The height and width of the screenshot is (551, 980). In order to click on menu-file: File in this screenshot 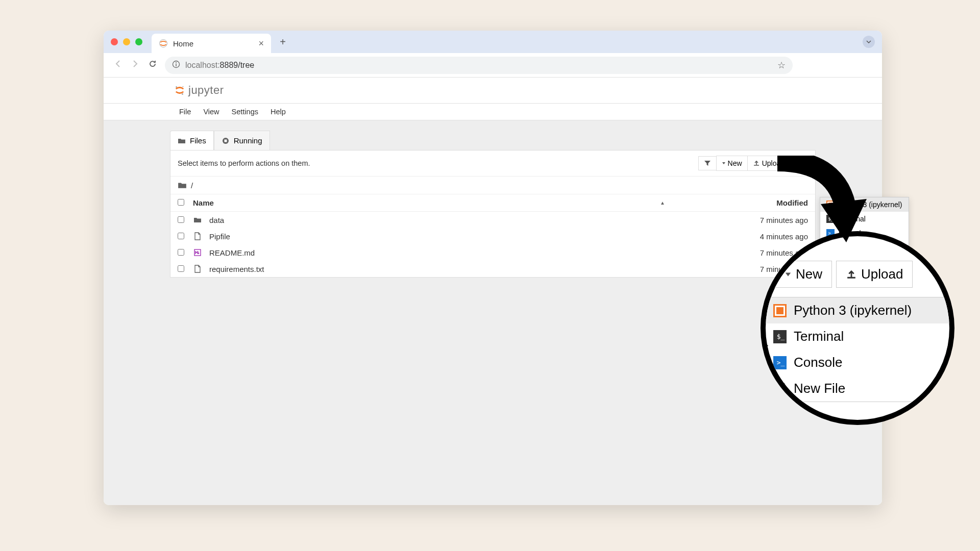, I will do `click(185, 112)`.